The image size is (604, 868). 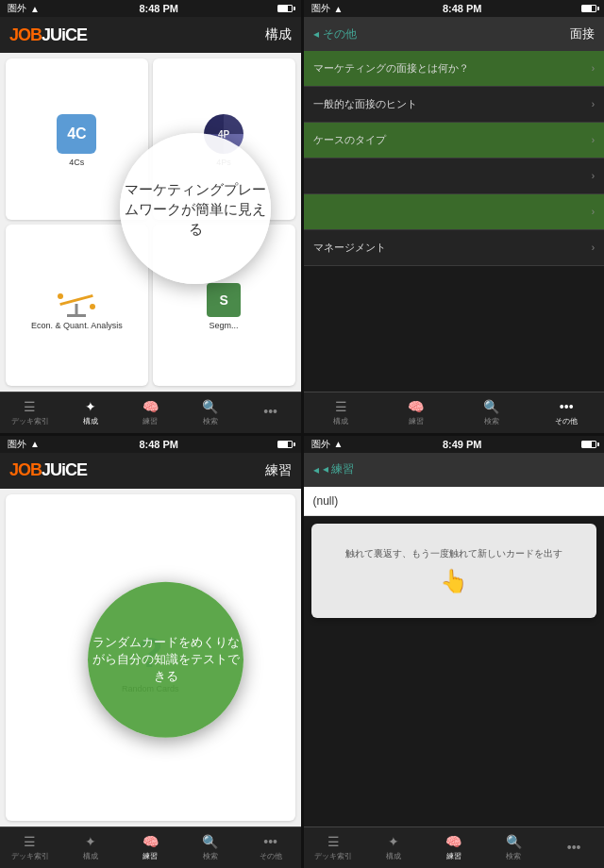 What do you see at coordinates (339, 9) in the screenshot?
I see `wifi-icon-2: ▲` at bounding box center [339, 9].